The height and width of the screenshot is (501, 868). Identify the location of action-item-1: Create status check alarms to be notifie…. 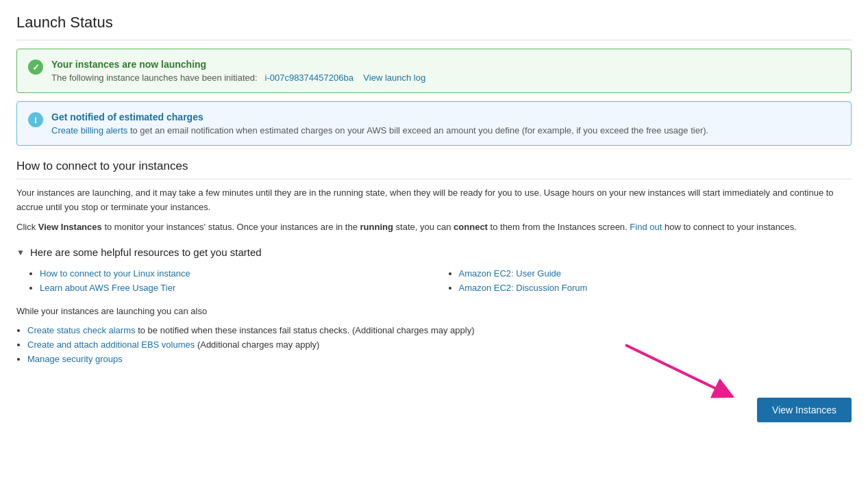
(440, 330).